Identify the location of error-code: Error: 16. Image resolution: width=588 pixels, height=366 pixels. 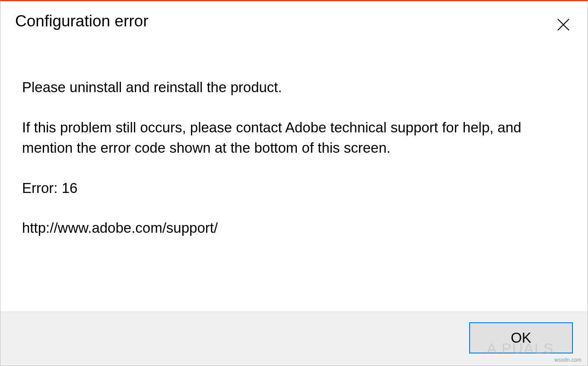
(294, 189).